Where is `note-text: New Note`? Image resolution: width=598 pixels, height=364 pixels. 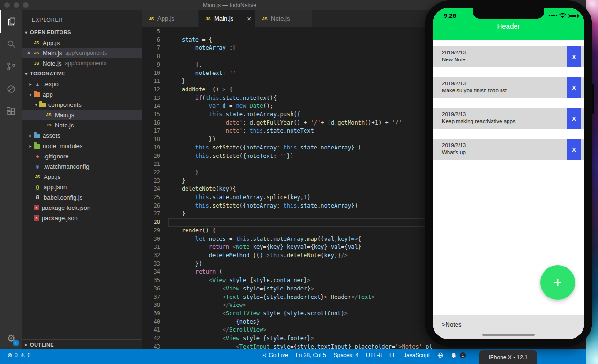 note-text: New Note is located at coordinates (504, 59).